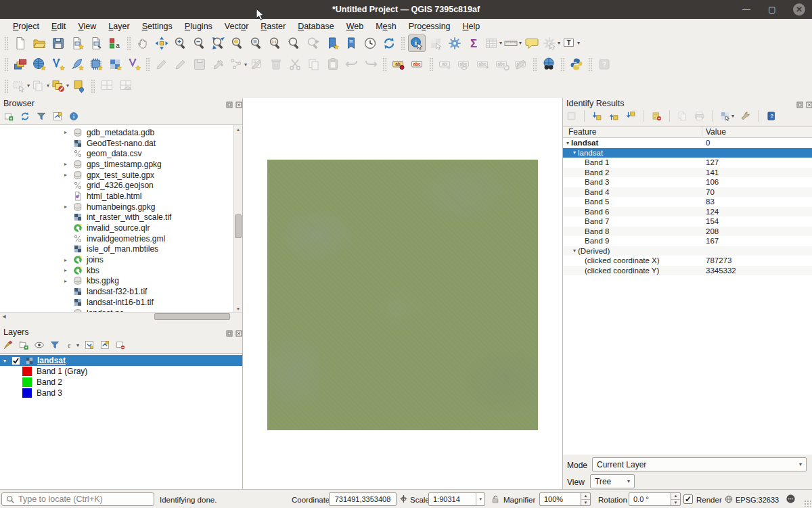 Image resolution: width=812 pixels, height=508 pixels. I want to click on column-header-feature: Feature, so click(633, 132).